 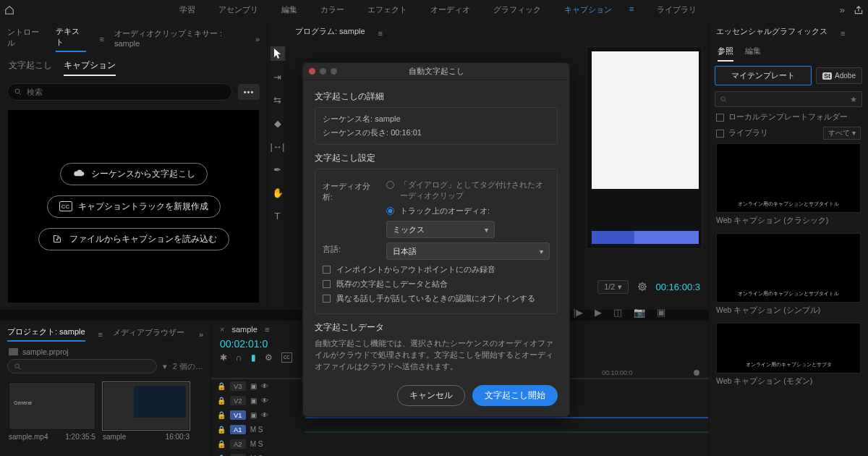 I want to click on caption-search-input: 検索, so click(x=120, y=92).